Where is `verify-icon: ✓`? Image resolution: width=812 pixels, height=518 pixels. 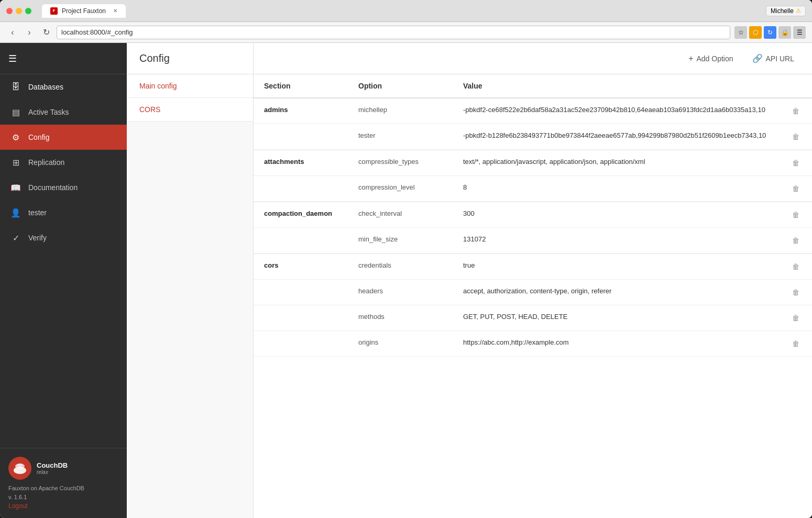 verify-icon: ✓ is located at coordinates (16, 238).